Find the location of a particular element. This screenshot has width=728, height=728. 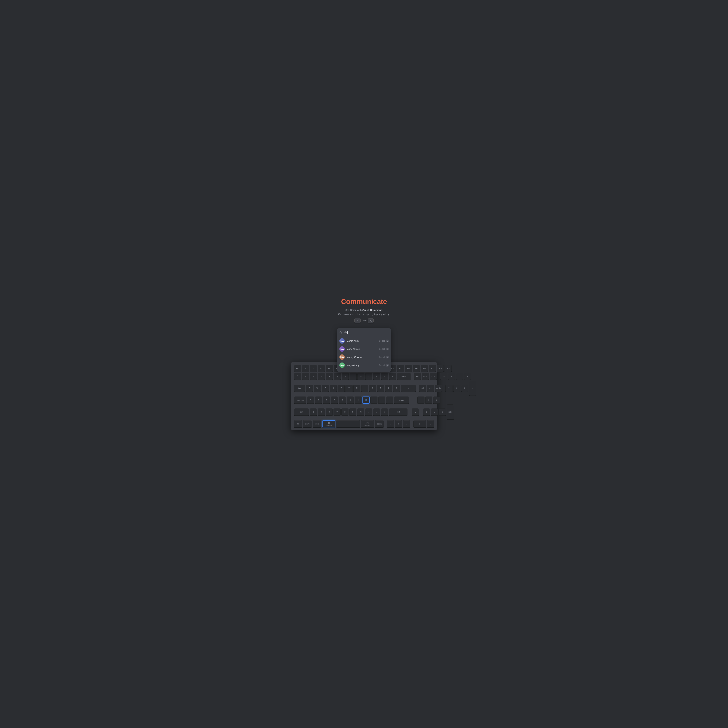

key-i: I is located at coordinates (365, 388).